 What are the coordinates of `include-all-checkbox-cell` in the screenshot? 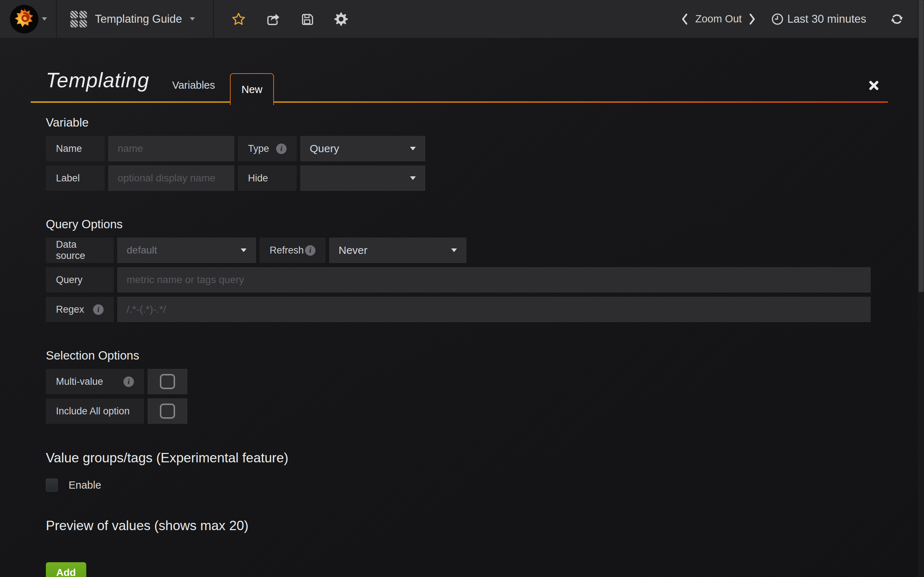 It's located at (168, 411).